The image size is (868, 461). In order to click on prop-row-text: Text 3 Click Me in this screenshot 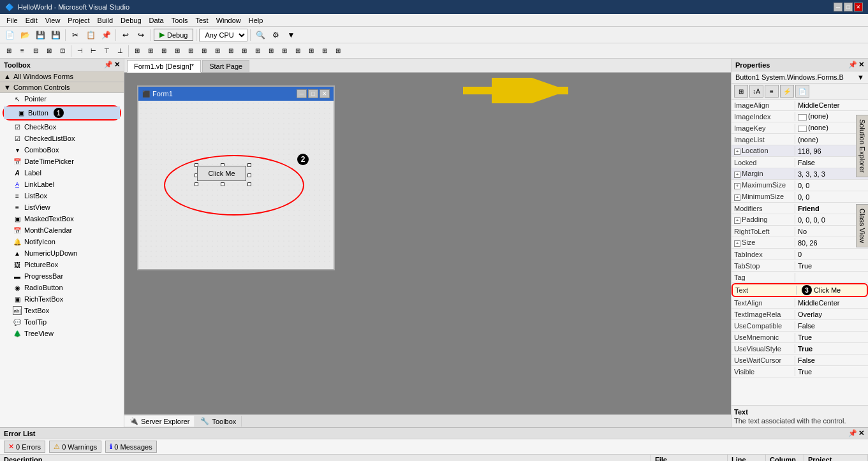, I will do `click(800, 290)`.